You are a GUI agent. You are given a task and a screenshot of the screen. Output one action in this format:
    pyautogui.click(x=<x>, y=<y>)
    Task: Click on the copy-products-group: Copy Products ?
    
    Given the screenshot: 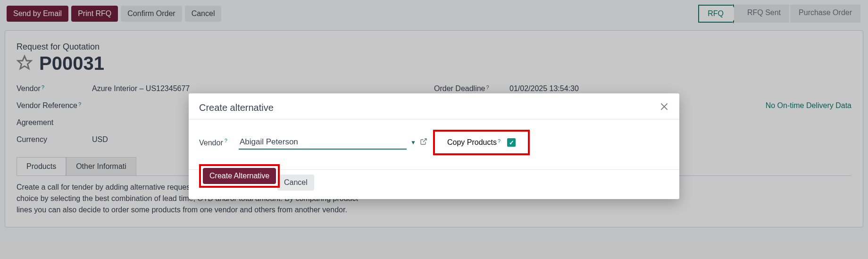 What is the action you would take?
    pyautogui.click(x=481, y=142)
    